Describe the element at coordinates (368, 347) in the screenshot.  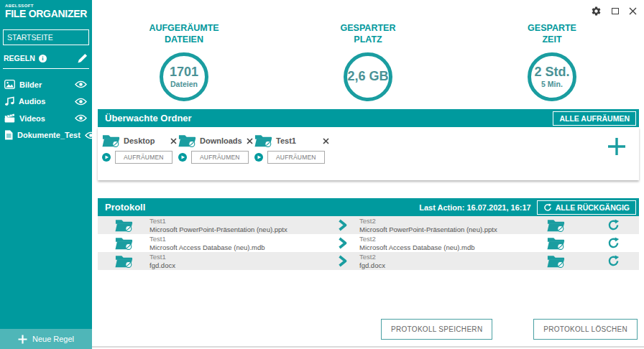
I see `window-bottom-edge` at that location.